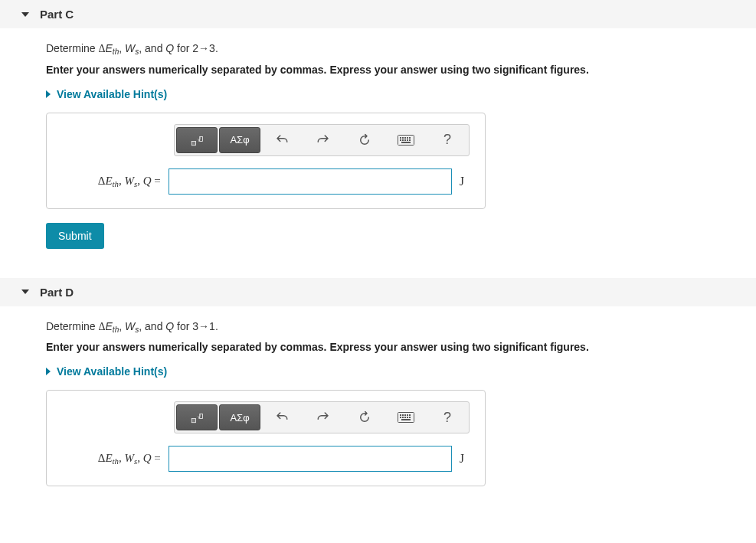 The width and height of the screenshot is (756, 543). Describe the element at coordinates (401, 327) in the screenshot. I see `prompt-text: Determine ΔEth, Ws, and Q for 3→1.` at that location.